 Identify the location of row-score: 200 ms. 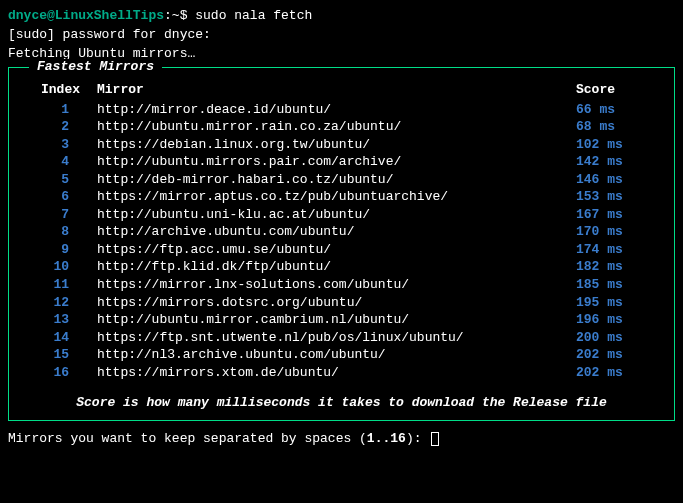
(616, 338).